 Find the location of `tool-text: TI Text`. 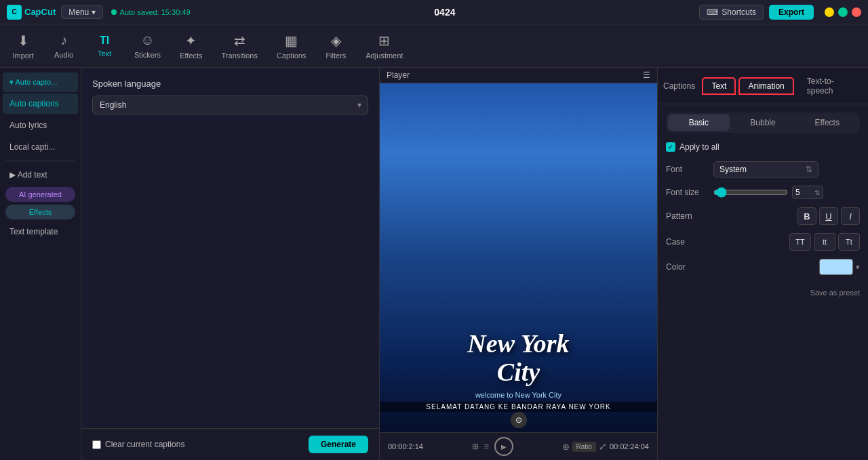

tool-text: TI Text is located at coordinates (104, 46).